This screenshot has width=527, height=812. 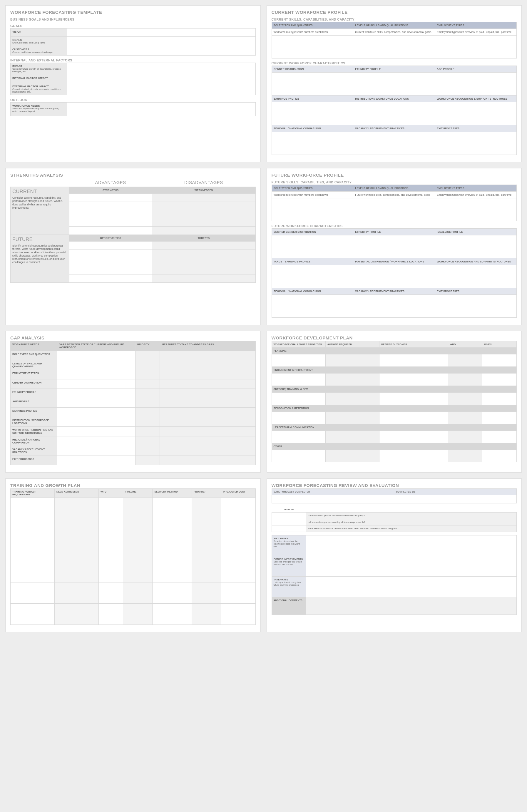 What do you see at coordinates (333, 499) in the screenshot?
I see `date-input` at bounding box center [333, 499].